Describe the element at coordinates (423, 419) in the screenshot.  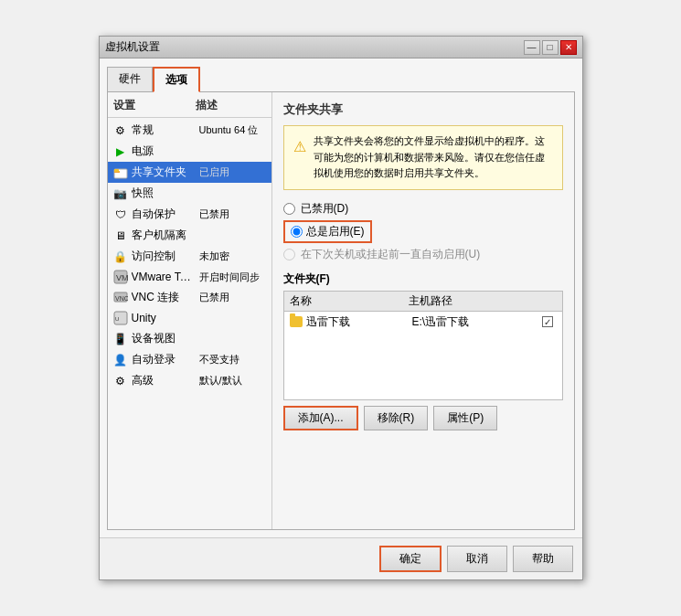
I see `folder-action-buttons: 添加(A)... 移除(R) 属性(P)` at that location.